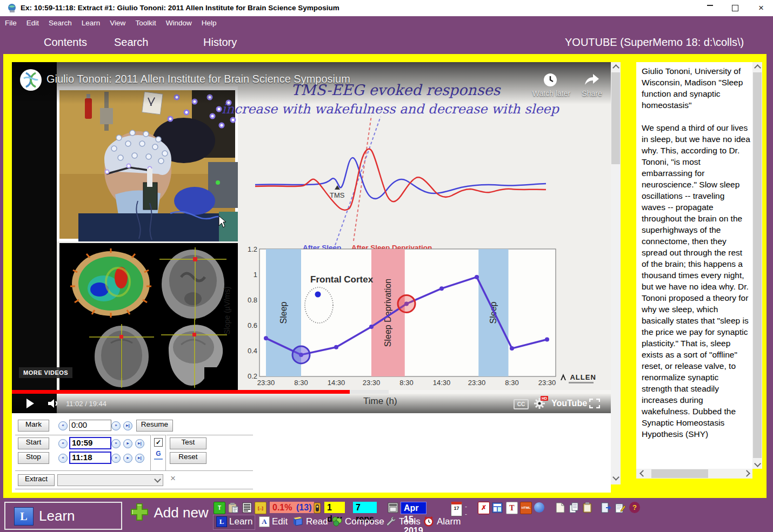 This screenshot has height=532, width=773. What do you see at coordinates (198, 79) in the screenshot?
I see `video-title: Giulio Tononi: 2011 Allen Institute for …` at bounding box center [198, 79].